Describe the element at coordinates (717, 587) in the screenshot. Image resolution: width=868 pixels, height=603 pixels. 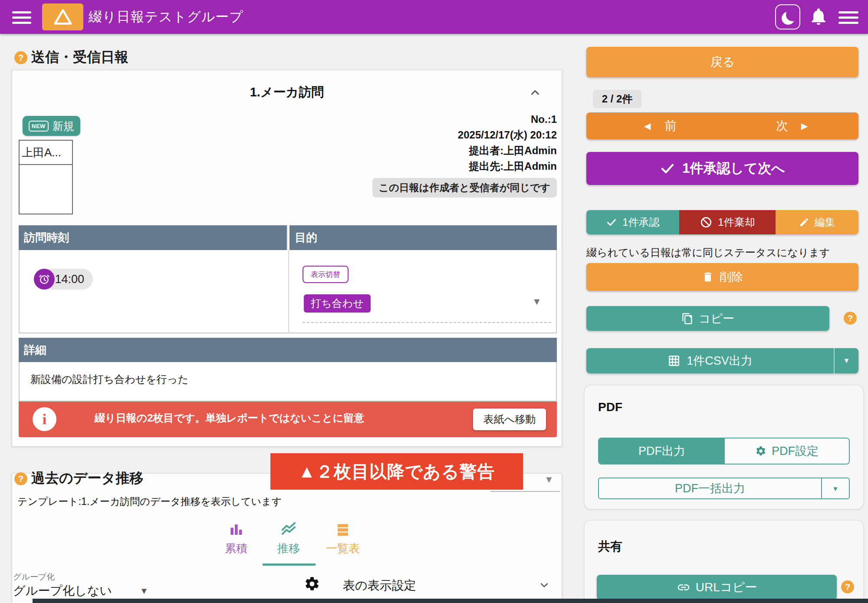
I see `url-copy-button: URLコピー` at that location.